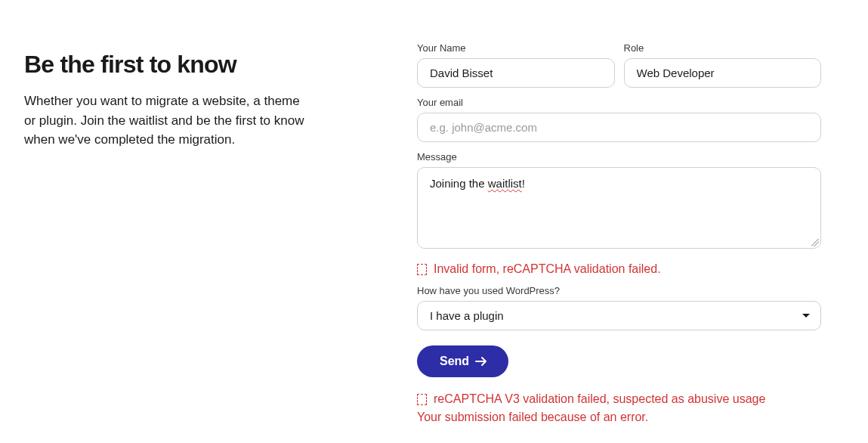 This screenshot has height=443, width=868. I want to click on page-title: Be the first to know, so click(190, 65).